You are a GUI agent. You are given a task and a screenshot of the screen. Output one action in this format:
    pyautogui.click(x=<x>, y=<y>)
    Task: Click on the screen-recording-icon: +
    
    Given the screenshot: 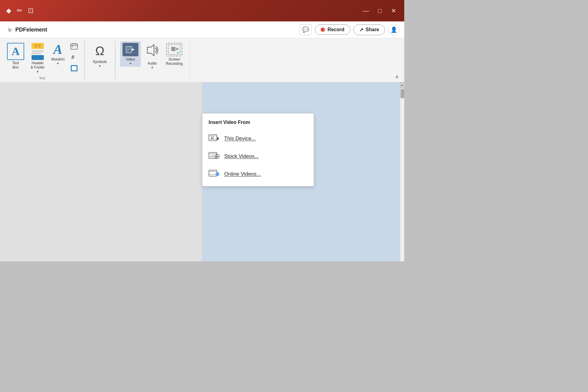 What is the action you would take?
    pyautogui.click(x=174, y=50)
    